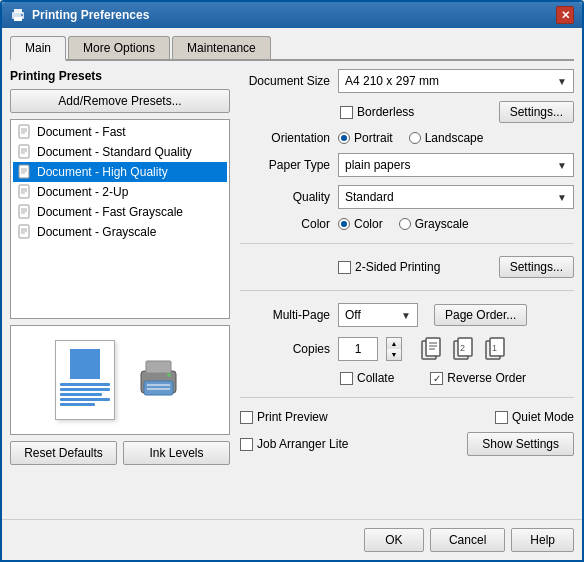  What do you see at coordinates (542, 540) in the screenshot?
I see `help-button: Help` at bounding box center [542, 540].